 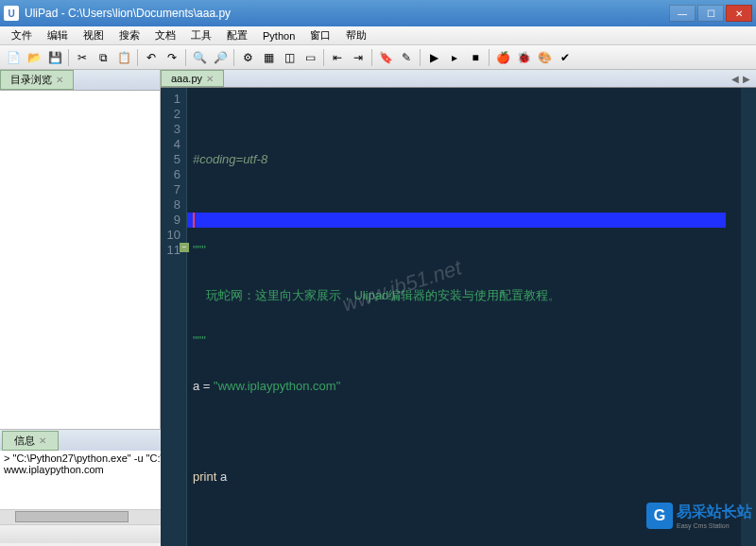 I want to click on tab-prev-icon: ◀, so click(x=735, y=79).